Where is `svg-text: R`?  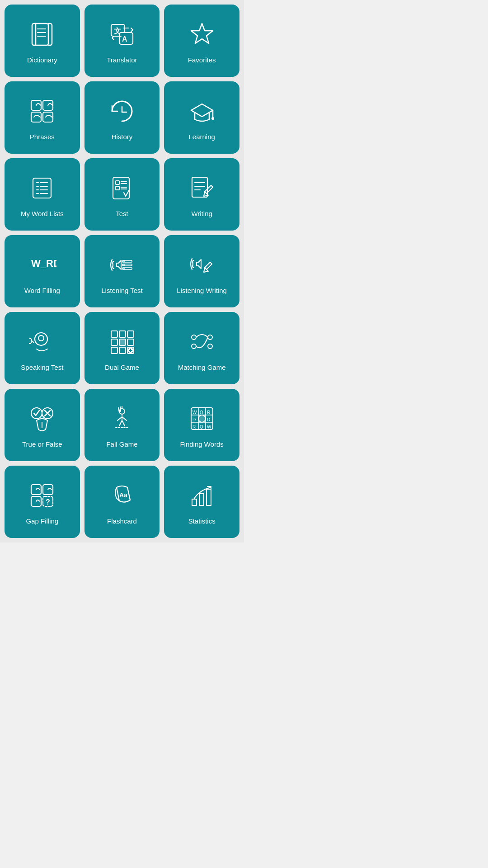 svg-text: R is located at coordinates (209, 412).